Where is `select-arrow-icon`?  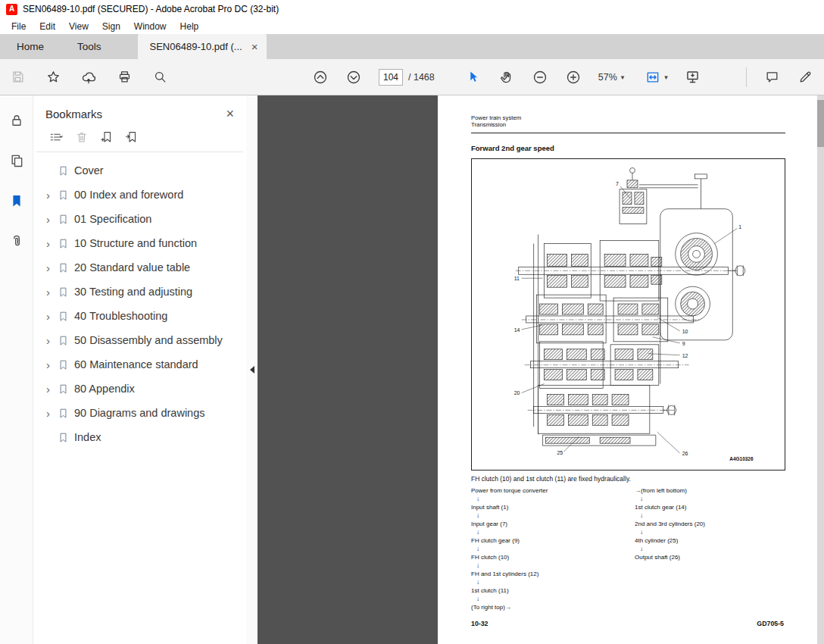
select-arrow-icon is located at coordinates (473, 77).